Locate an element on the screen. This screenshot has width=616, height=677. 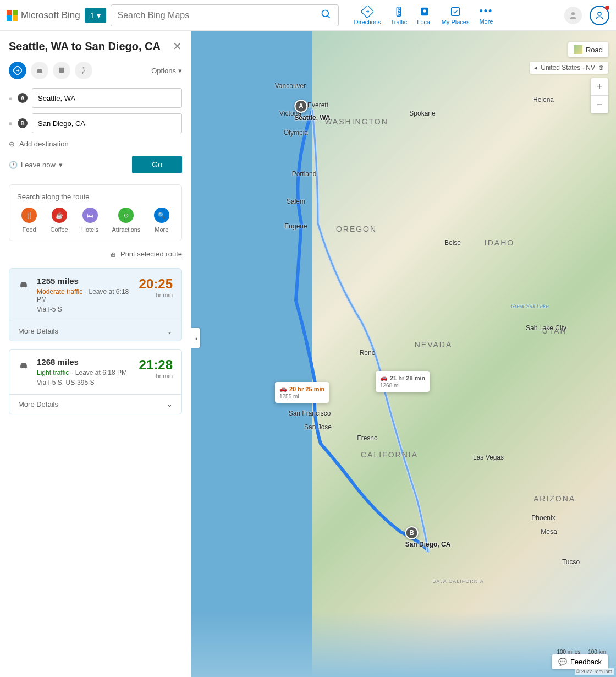
waypoint-b-marker: B is located at coordinates (23, 123).